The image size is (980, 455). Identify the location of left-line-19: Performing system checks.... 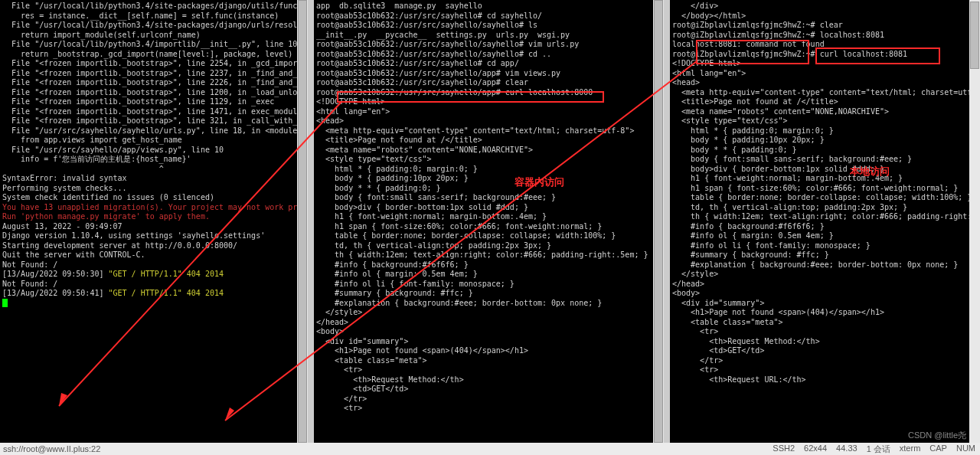
(154, 188).